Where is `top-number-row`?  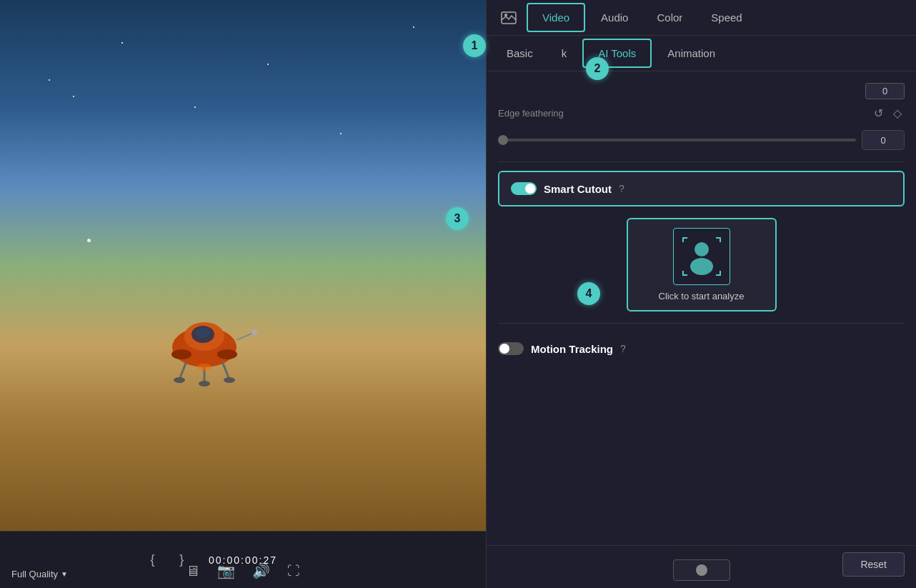
top-number-row is located at coordinates (702, 91).